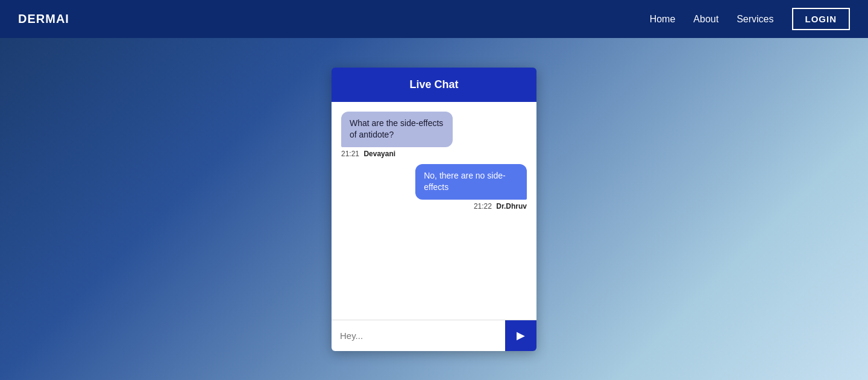 The image size is (868, 380). I want to click on message-bubble-left-1: What are the side-effects of antidote?, so click(397, 129).